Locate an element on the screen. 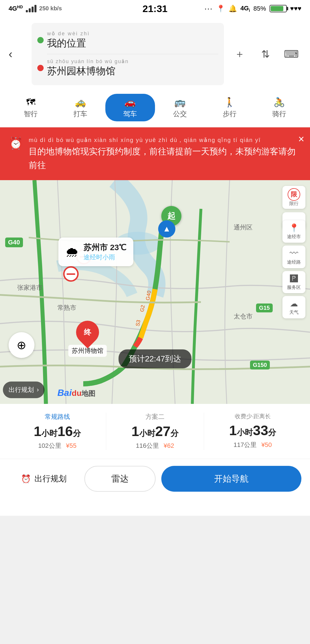 This screenshot has height=644, width=310. baidu-b: Bai is located at coordinates (65, 393).